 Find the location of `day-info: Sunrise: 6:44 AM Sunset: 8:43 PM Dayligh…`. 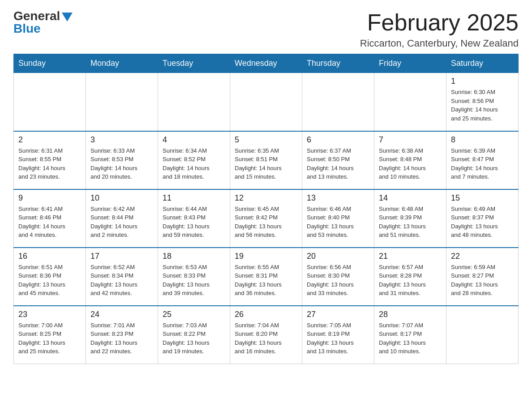

day-info: Sunrise: 6:44 AM Sunset: 8:43 PM Dayligh… is located at coordinates (194, 222).